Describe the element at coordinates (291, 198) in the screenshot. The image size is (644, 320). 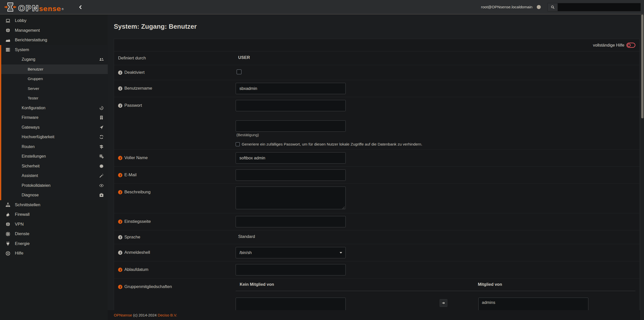
I see `description-textarea` at that location.